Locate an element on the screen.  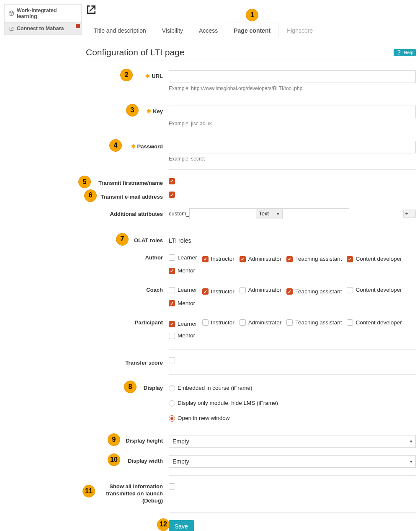
password-hint: Example: secret is located at coordinates (292, 159).